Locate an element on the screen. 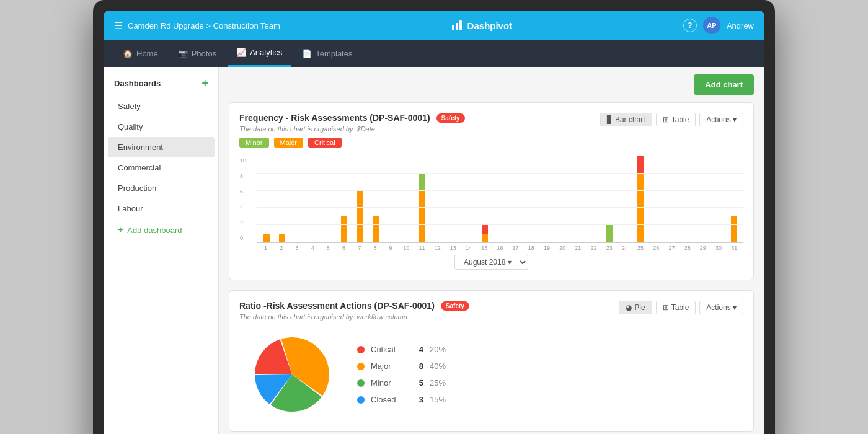 This screenshot has width=868, height=434. breadcrumb: Camden Rd Upgrade > Construction Team is located at coordinates (204, 26).